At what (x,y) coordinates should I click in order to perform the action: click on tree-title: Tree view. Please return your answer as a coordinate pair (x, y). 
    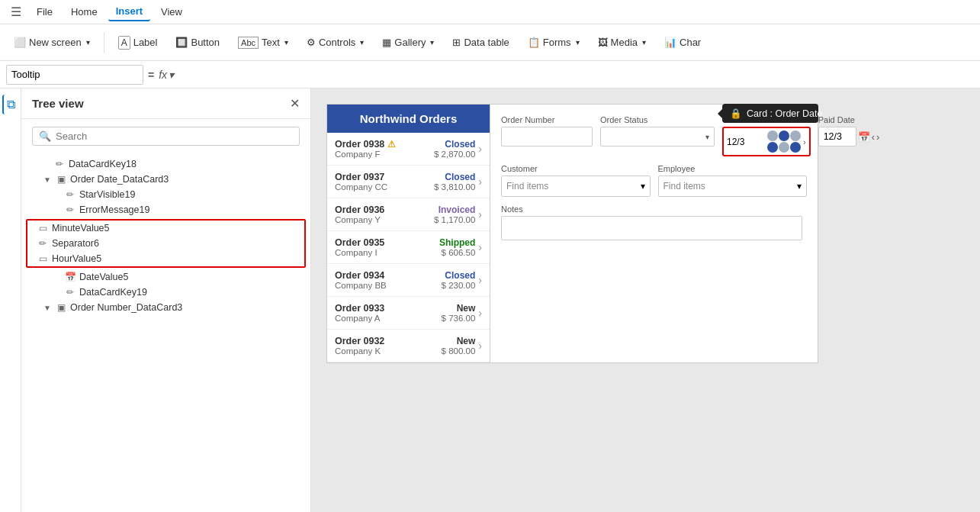
    Looking at the image, I should click on (58, 104).